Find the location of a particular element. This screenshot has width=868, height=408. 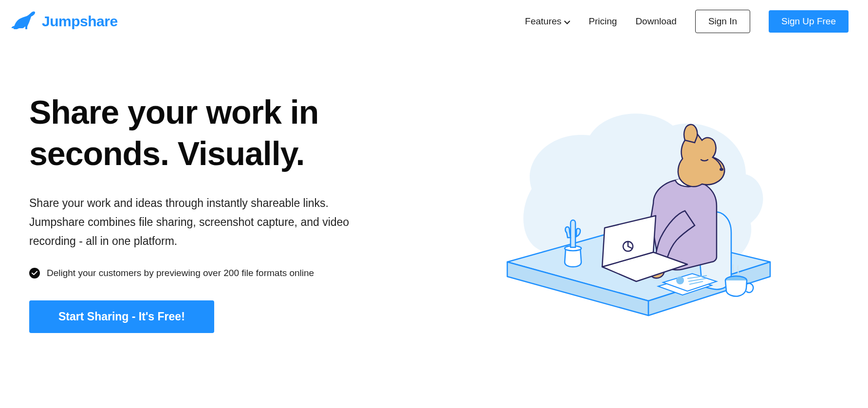

sign-up-label: Sign Up Free is located at coordinates (809, 21).